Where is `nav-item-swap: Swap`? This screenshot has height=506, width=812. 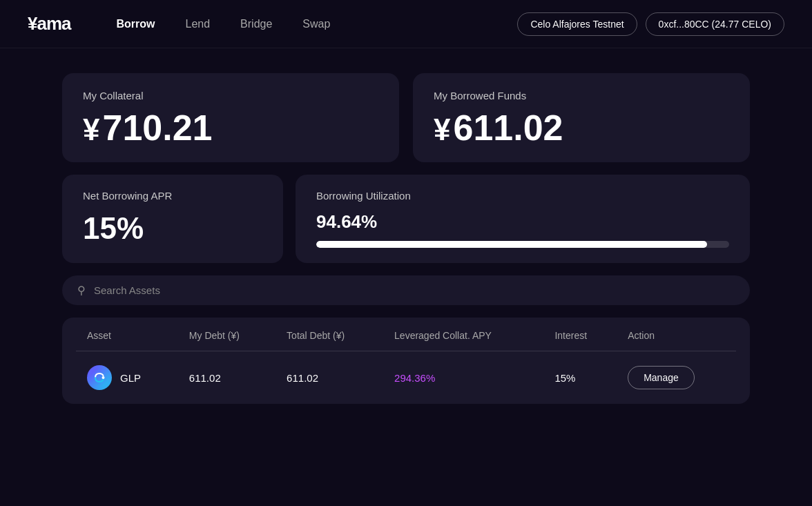 nav-item-swap: Swap is located at coordinates (316, 24).